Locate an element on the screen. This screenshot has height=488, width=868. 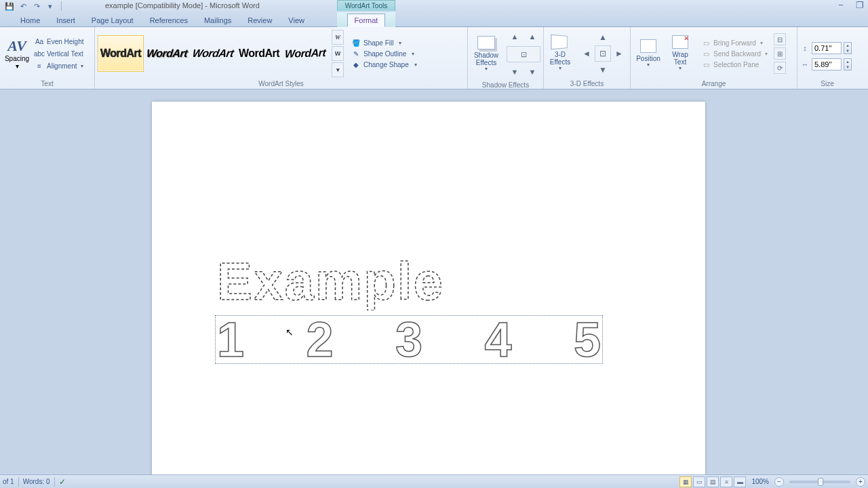
wordart-style-1: WordArt is located at coordinates (121, 54).